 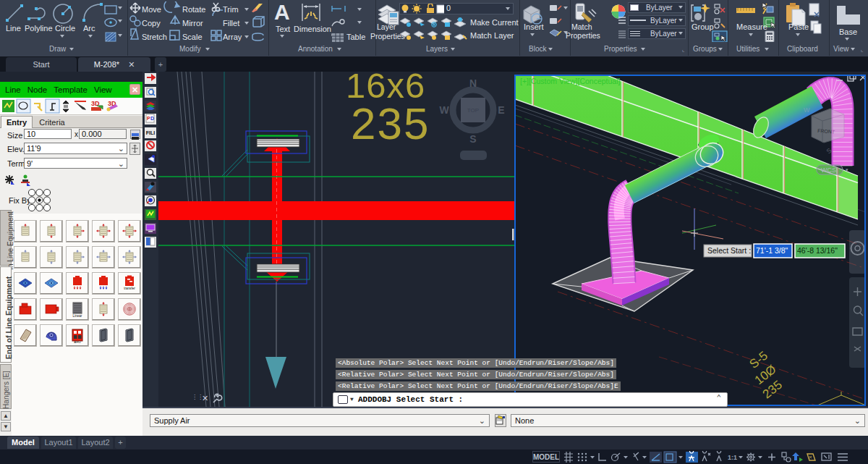 What do you see at coordinates (729, 250) in the screenshot?
I see `svg-text: Select Start :` at bounding box center [729, 250].